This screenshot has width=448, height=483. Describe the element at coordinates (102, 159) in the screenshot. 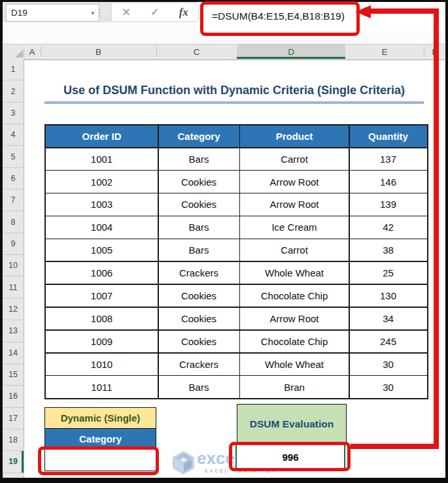

I see `cell-order-id: 1001` at that location.